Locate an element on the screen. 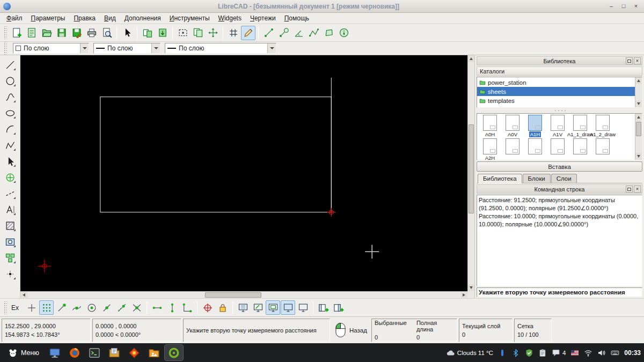 This screenshot has width=644, height=362. library-folder-templates: templates is located at coordinates (556, 101).